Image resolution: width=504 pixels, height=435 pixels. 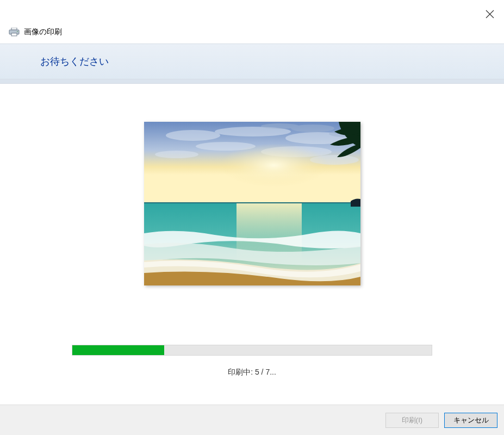 I want to click on cancel-button: キャンセル, so click(x=471, y=420).